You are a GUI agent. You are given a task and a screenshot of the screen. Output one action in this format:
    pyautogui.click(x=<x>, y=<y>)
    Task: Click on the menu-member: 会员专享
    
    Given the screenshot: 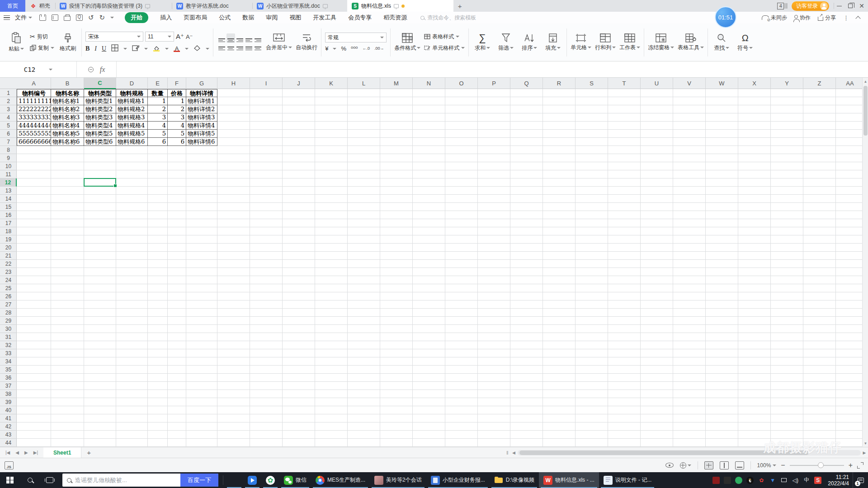 What is the action you would take?
    pyautogui.click(x=360, y=18)
    